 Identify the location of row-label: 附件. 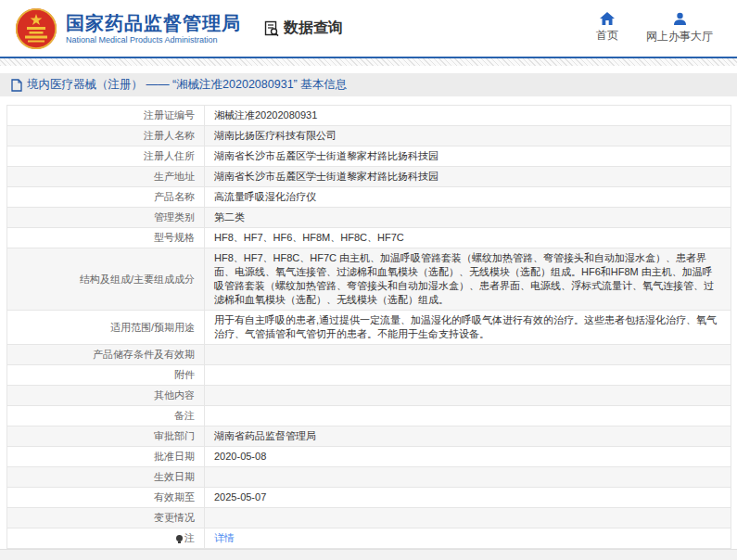
(106, 375).